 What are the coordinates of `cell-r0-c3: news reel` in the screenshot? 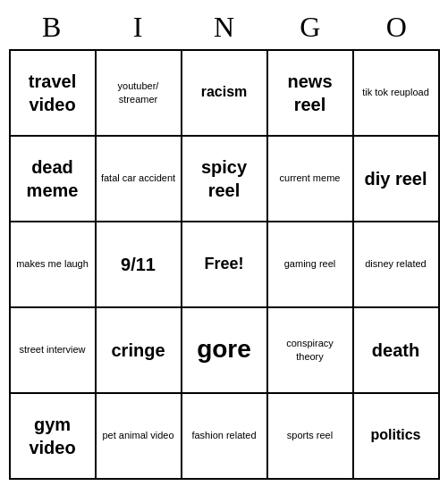 It's located at (311, 94).